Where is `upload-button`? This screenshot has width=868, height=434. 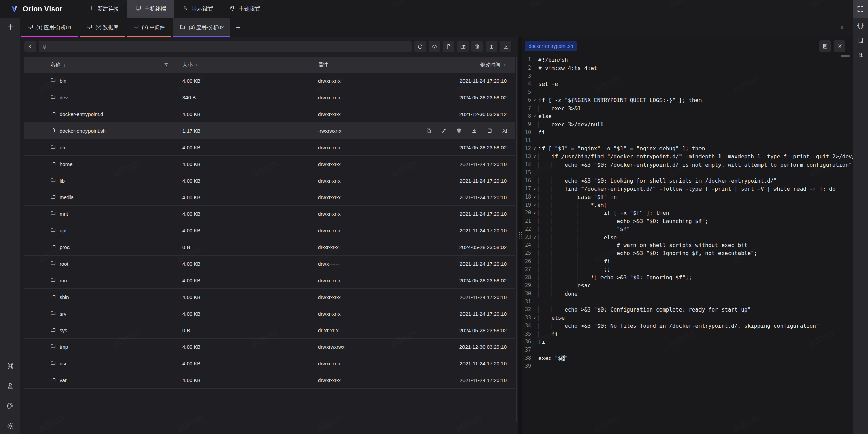 upload-button is located at coordinates (491, 46).